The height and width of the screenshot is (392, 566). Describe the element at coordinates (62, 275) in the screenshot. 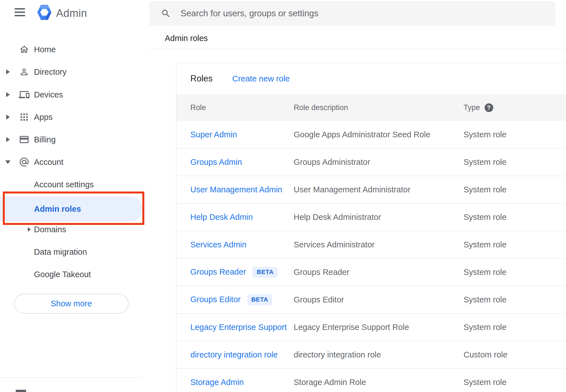

I see `sidebar-item-label: Google Takeout` at that location.